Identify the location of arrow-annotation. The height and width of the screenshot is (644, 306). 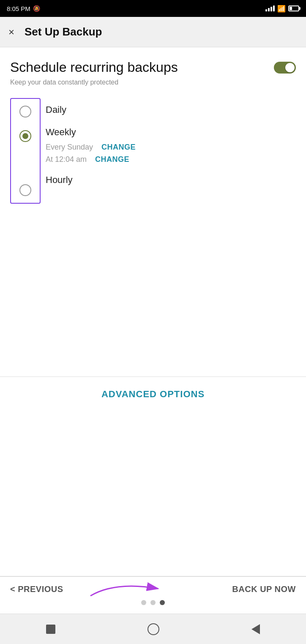
(126, 589).